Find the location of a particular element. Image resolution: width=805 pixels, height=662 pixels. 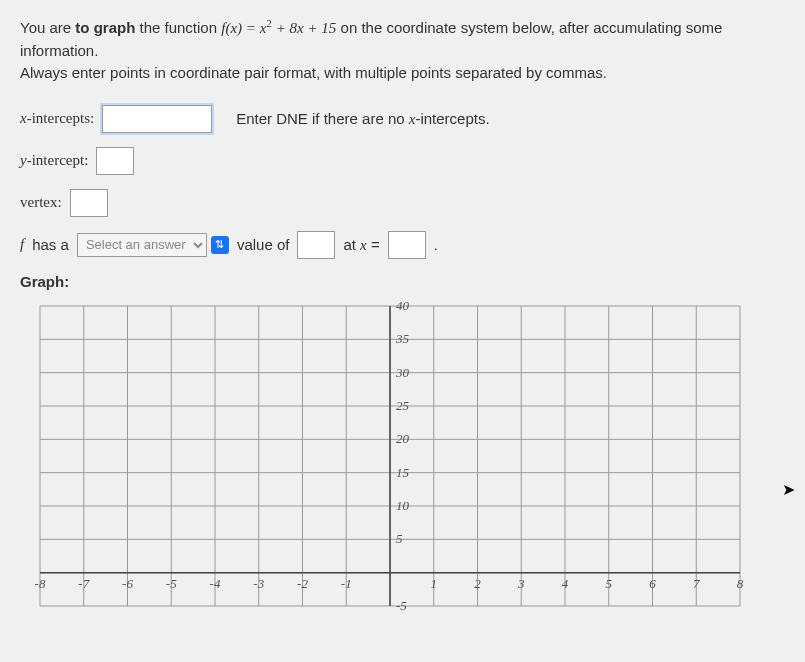

has-a-text: has a is located at coordinates (50, 244).